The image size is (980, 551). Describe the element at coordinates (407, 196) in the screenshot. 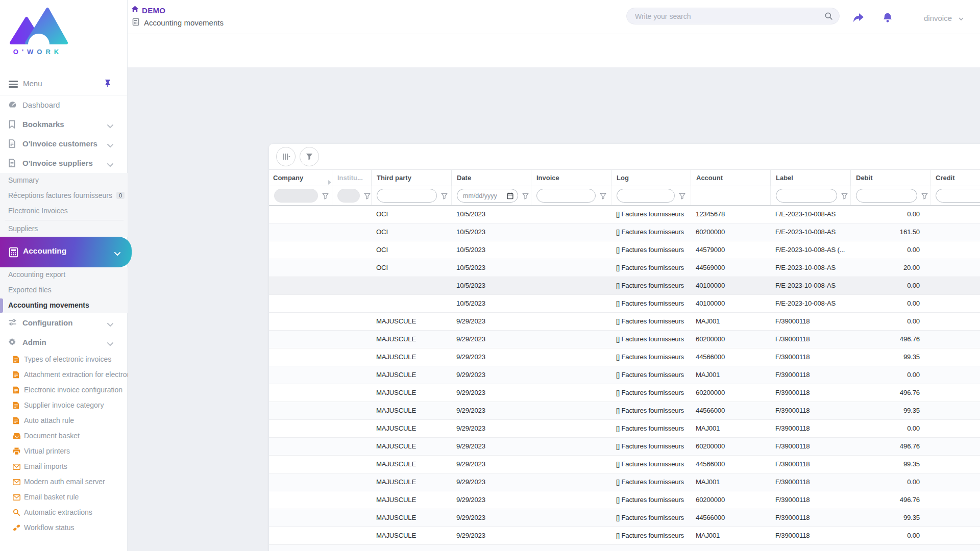

I see `filter-input-third_party` at that location.